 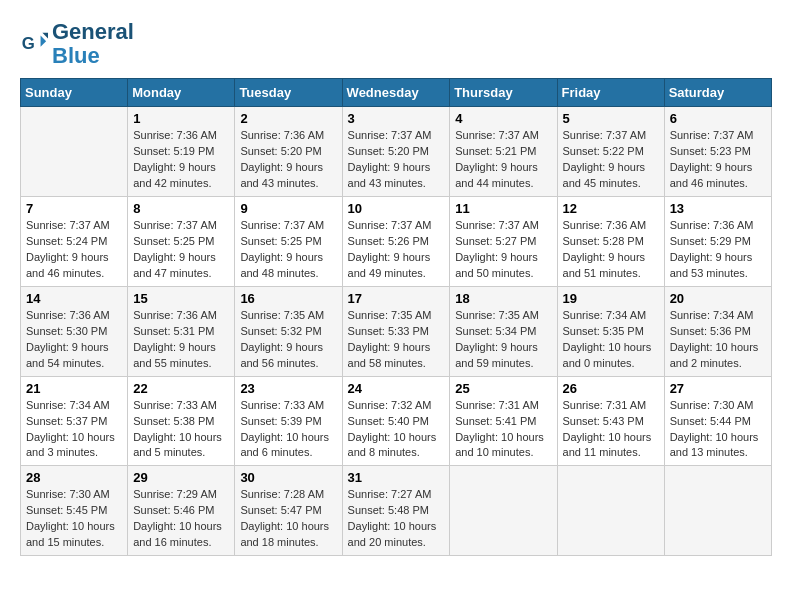 What do you see at coordinates (396, 242) in the screenshot?
I see `calendar-week-row: 7Sunrise: 7:37 AM Sunset: 5:24 PM Daylig…` at bounding box center [396, 242].